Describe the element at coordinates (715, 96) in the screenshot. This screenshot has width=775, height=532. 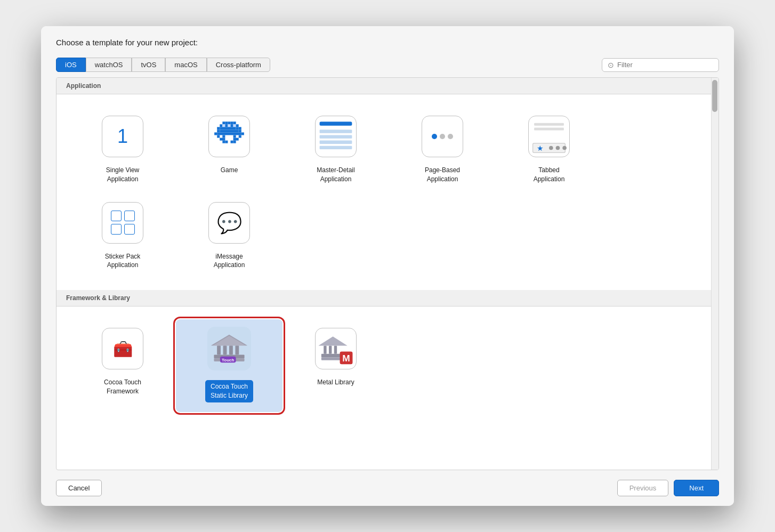
I see `scrollbar-thumb` at that location.